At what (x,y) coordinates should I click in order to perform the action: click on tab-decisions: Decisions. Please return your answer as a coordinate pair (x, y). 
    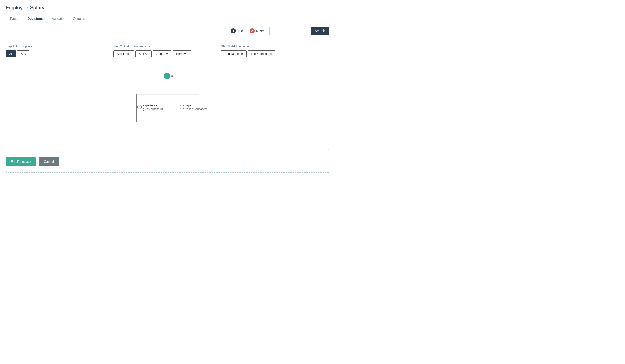
    Looking at the image, I should click on (35, 19).